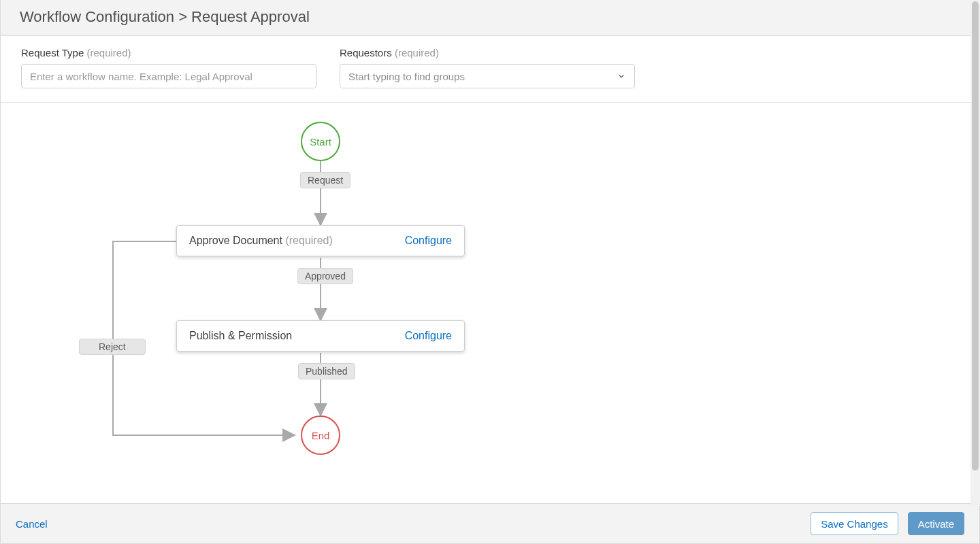 This screenshot has width=980, height=544. I want to click on edge-label-reject: Reject, so click(112, 347).